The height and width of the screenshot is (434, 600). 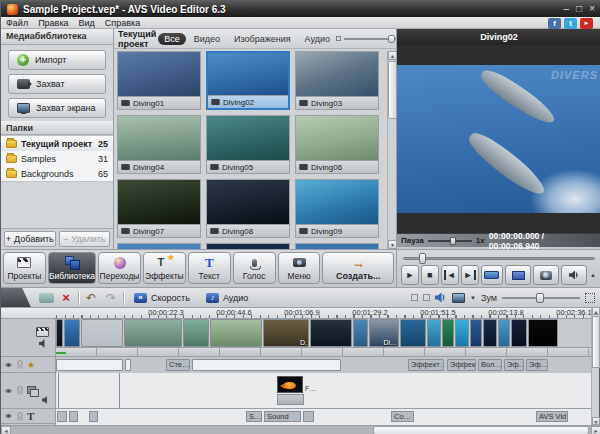 What do you see at coordinates (66, 298) in the screenshot?
I see `delete-icon: ×` at bounding box center [66, 298].